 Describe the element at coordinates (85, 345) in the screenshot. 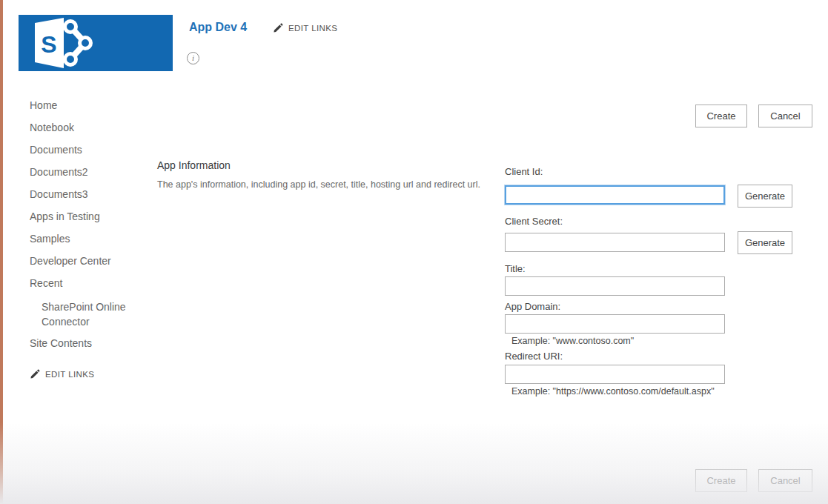

I see `sidebar-item-site-contents: Site Contents` at that location.